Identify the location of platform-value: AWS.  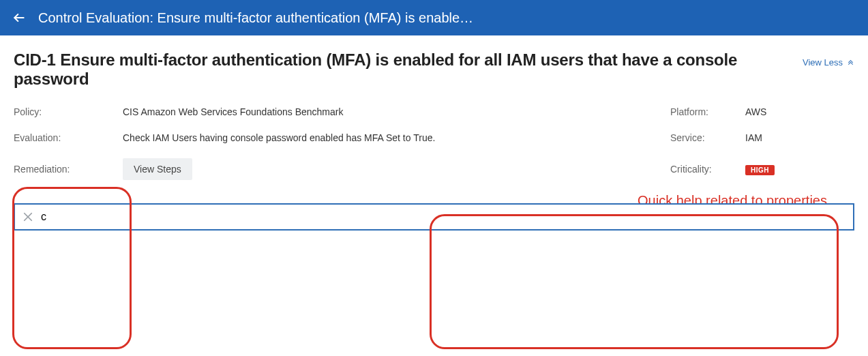
(800, 112).